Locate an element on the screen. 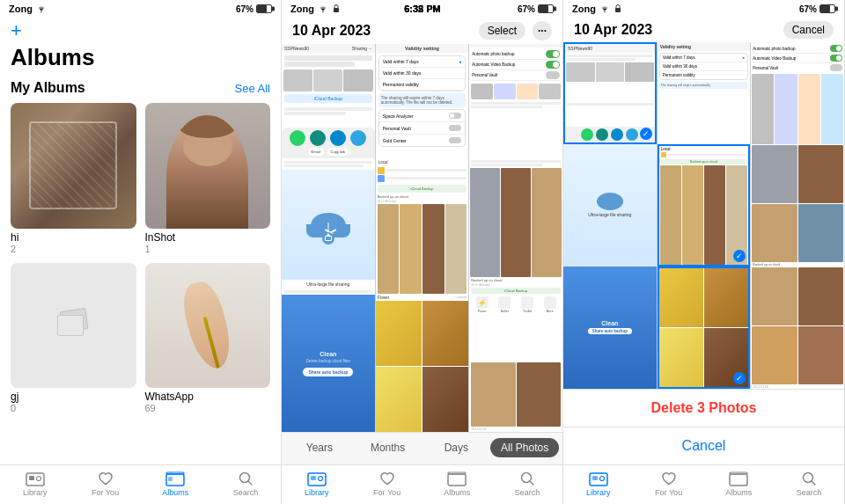  album-thumb-inshot is located at coordinates (208, 165).